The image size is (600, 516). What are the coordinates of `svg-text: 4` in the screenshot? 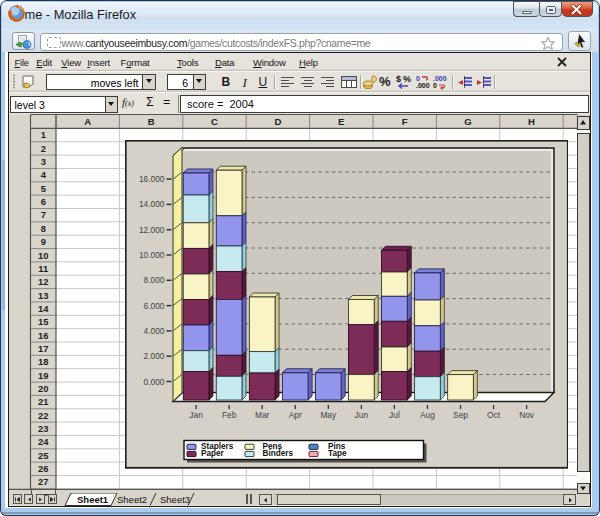 It's located at (44, 174).